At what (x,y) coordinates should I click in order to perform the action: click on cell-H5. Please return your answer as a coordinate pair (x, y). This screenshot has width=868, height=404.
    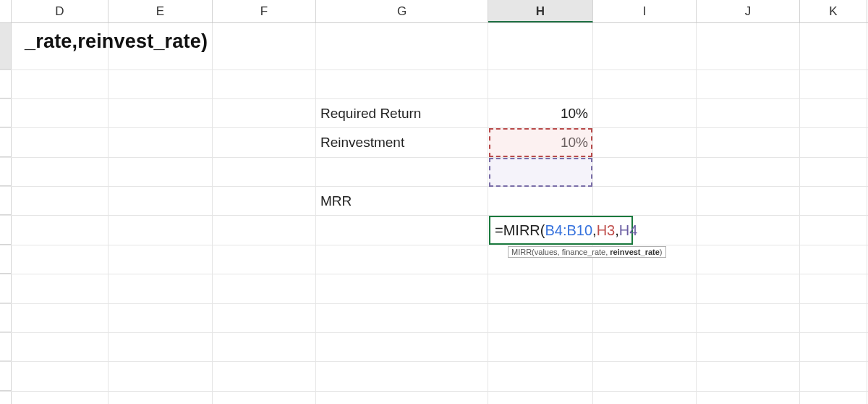
    Looking at the image, I should click on (541, 172).